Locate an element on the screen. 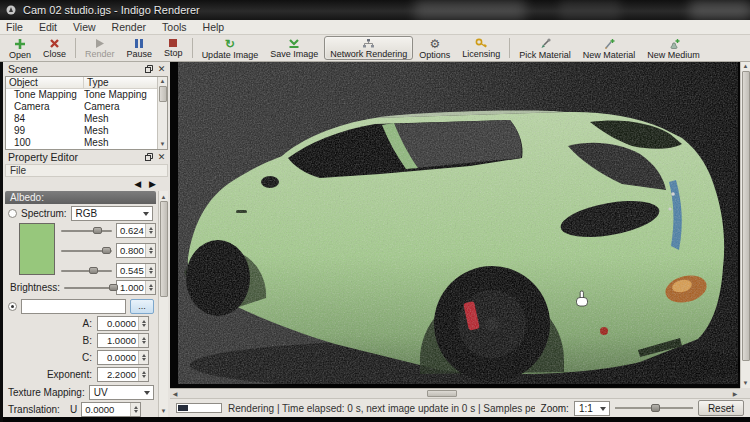  zoom-slider is located at coordinates (654, 408).